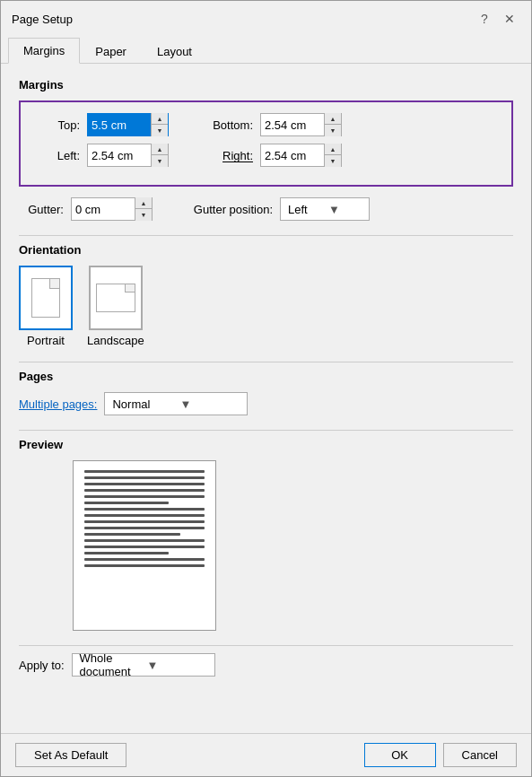  What do you see at coordinates (266, 295) in the screenshot?
I see `orientation-section: Orientation Portrait Landscape` at bounding box center [266, 295].